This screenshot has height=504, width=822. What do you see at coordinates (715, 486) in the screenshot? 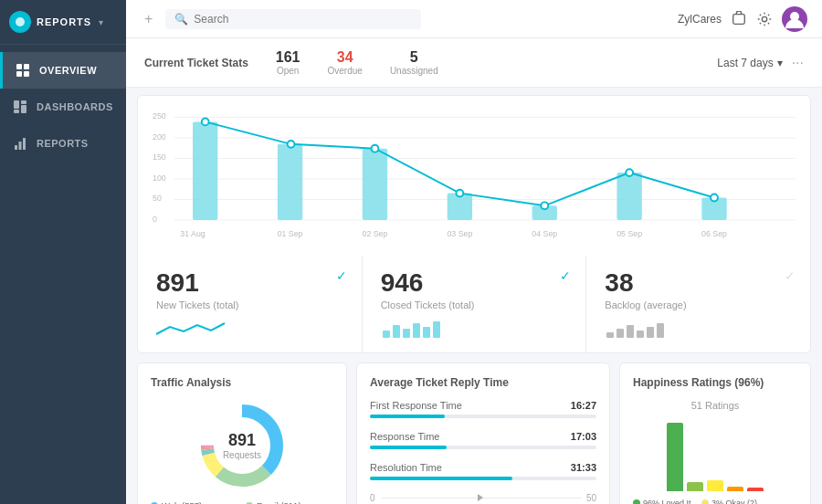
I see `bar-okay` at bounding box center [715, 486].